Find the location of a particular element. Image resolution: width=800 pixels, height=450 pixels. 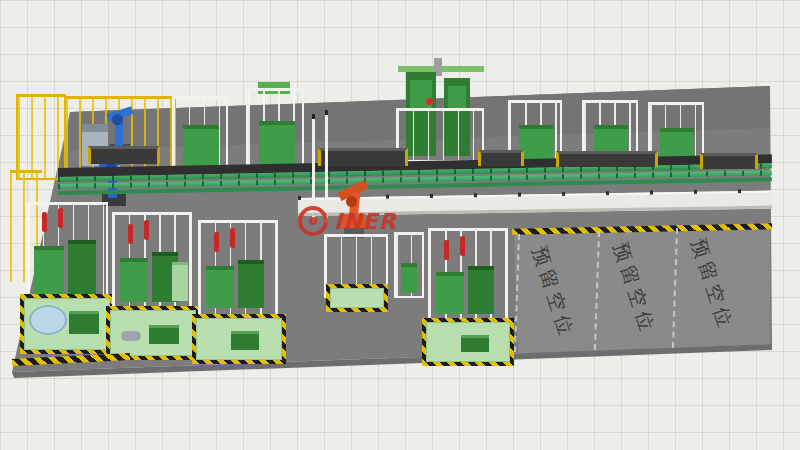

coolant-tank is located at coordinates (48, 320).